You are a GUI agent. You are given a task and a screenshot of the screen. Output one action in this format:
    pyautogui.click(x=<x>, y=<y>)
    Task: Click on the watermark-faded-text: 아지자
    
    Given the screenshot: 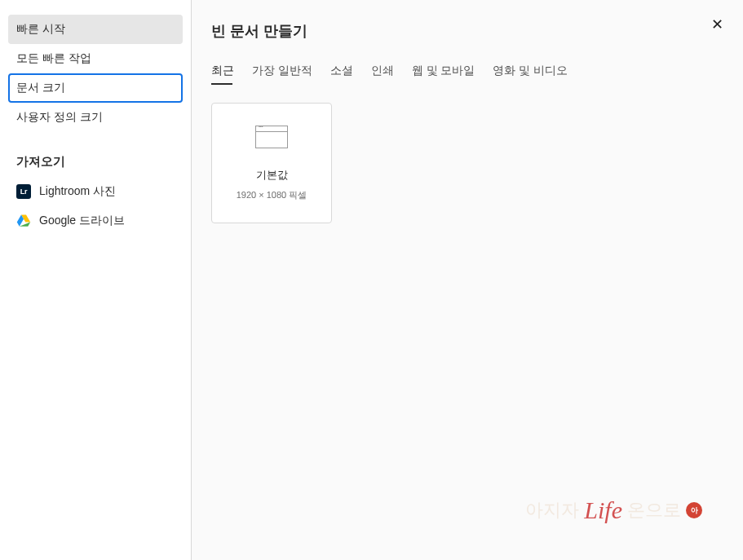 What is the action you would take?
    pyautogui.click(x=552, y=510)
    